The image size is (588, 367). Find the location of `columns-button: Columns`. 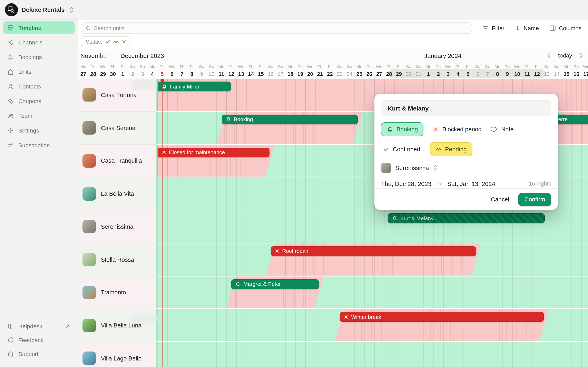

columns-button: Columns is located at coordinates (566, 28).